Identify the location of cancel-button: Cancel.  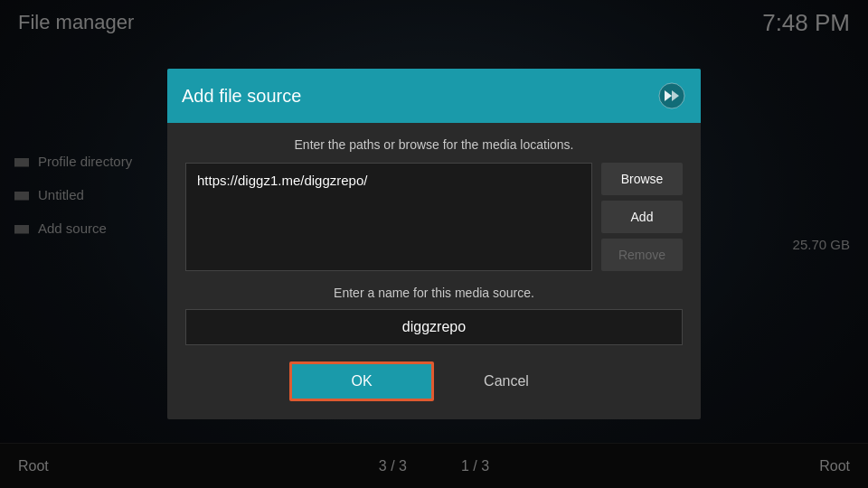
(506, 381).